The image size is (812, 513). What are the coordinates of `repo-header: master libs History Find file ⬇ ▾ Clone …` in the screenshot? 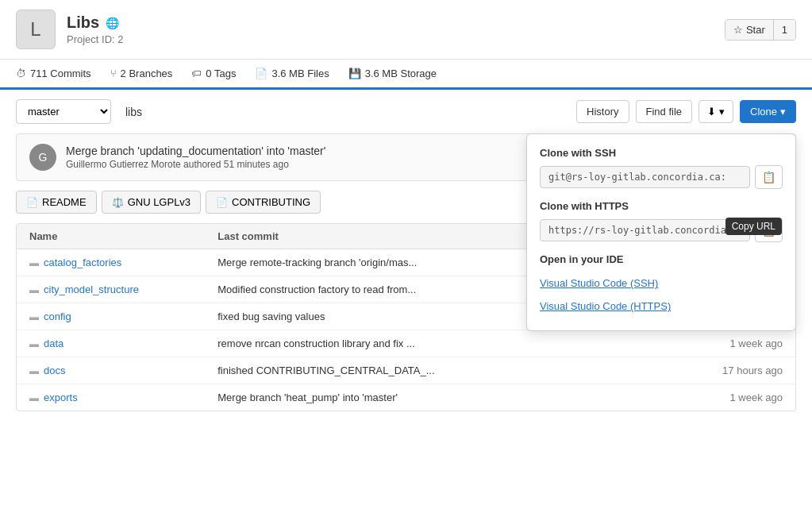 It's located at (406, 111).